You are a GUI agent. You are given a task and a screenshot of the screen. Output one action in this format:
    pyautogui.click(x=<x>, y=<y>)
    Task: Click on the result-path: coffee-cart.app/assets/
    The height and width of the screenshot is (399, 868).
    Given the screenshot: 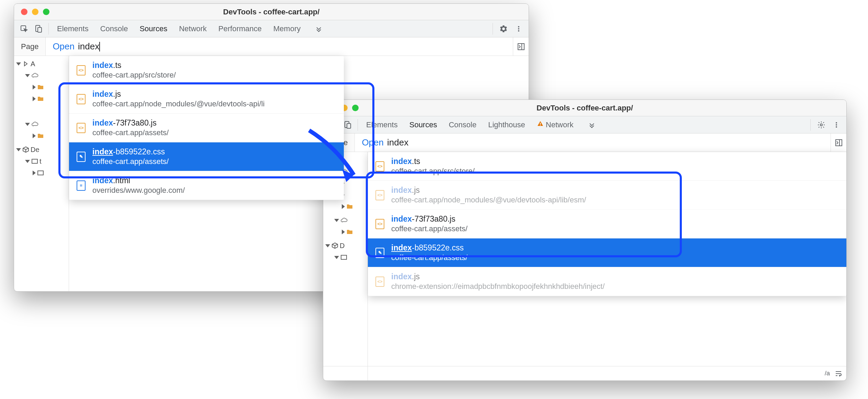 What is the action you would take?
    pyautogui.click(x=429, y=229)
    